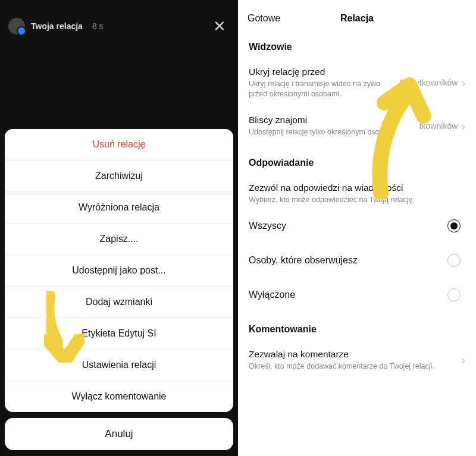 The height and width of the screenshot is (456, 476). What do you see at coordinates (357, 78) in the screenshot?
I see `row-hide-story: Ukryj relację przed Ukryj relację i tran…` at bounding box center [357, 78].